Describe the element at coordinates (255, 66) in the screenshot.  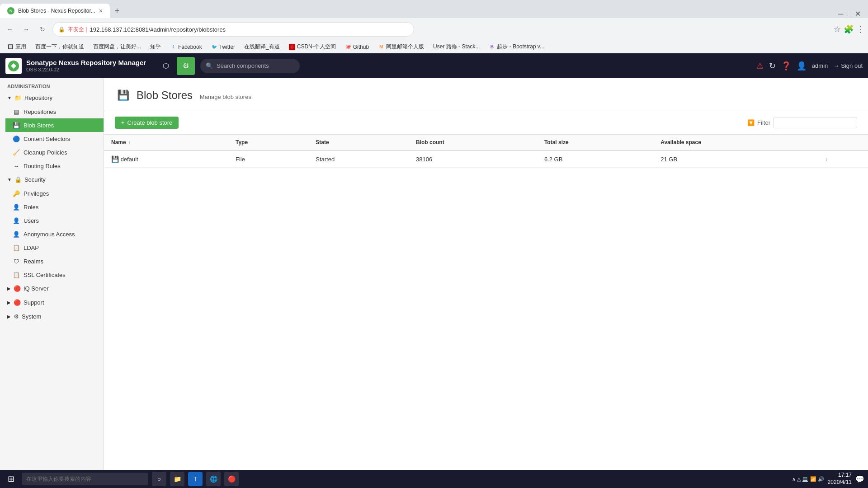
I see `search-input` at that location.